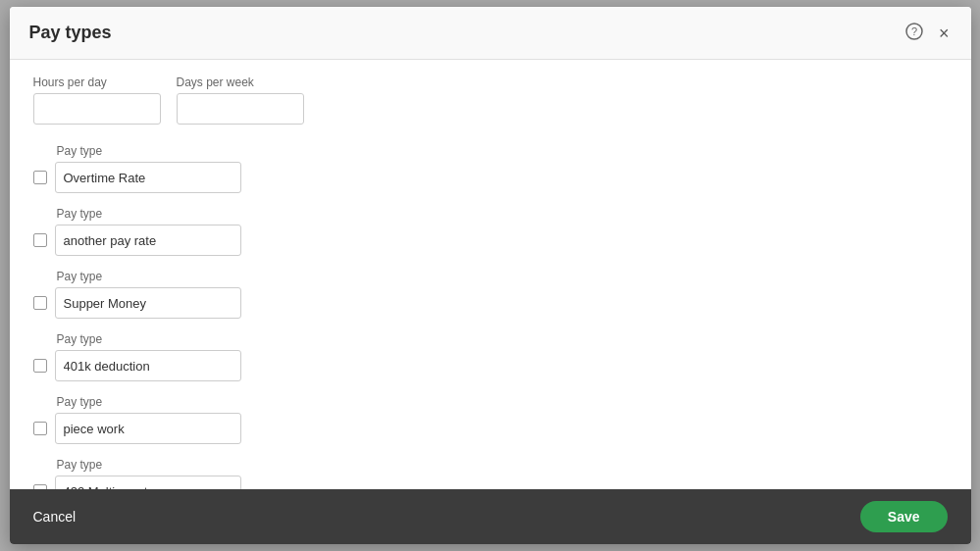 This screenshot has width=980, height=551. What do you see at coordinates (944, 33) in the screenshot?
I see `close-button: ×` at bounding box center [944, 33].